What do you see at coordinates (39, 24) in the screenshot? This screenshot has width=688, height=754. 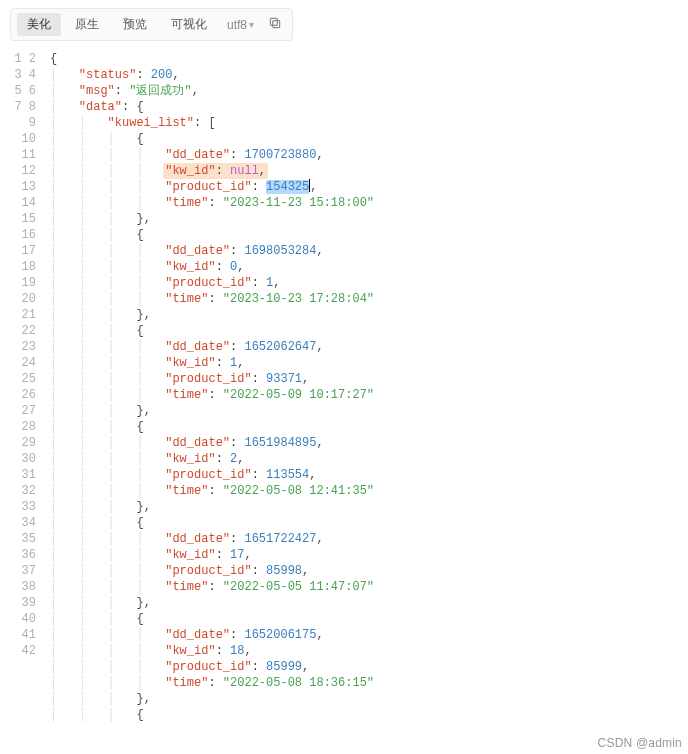 I see `tab-beautify: 美化` at bounding box center [39, 24].